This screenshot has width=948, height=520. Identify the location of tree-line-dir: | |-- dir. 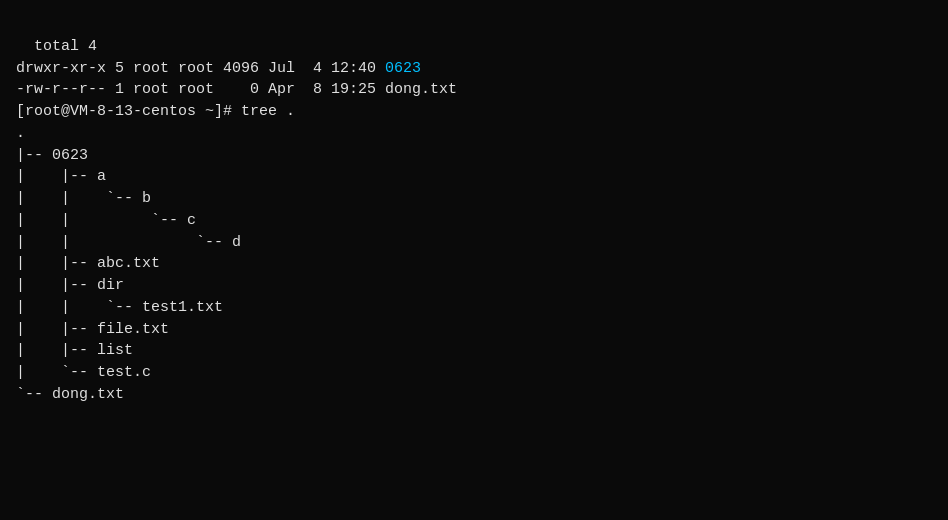
(70, 286).